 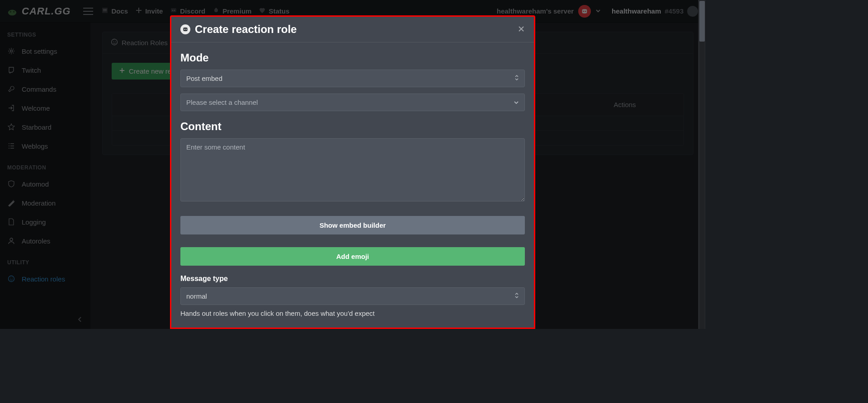 What do you see at coordinates (521, 29) in the screenshot?
I see `close-icon` at bounding box center [521, 29].